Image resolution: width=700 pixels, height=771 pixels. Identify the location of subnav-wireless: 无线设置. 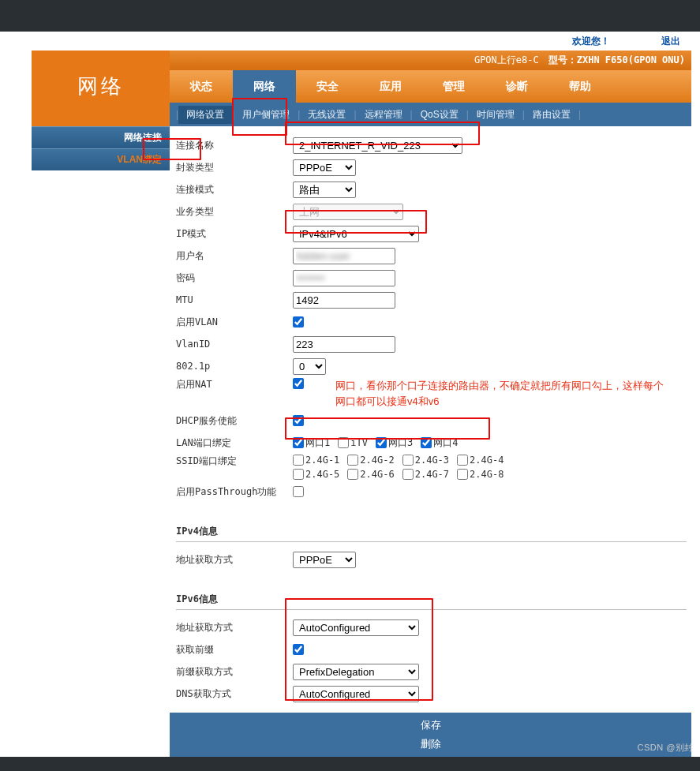
(327, 115).